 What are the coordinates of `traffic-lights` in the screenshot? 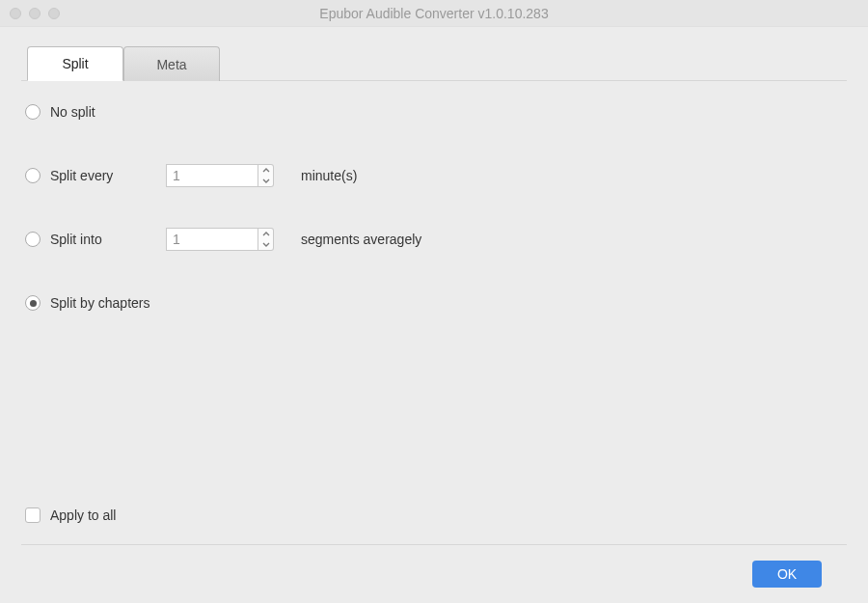 It's located at (30, 14).